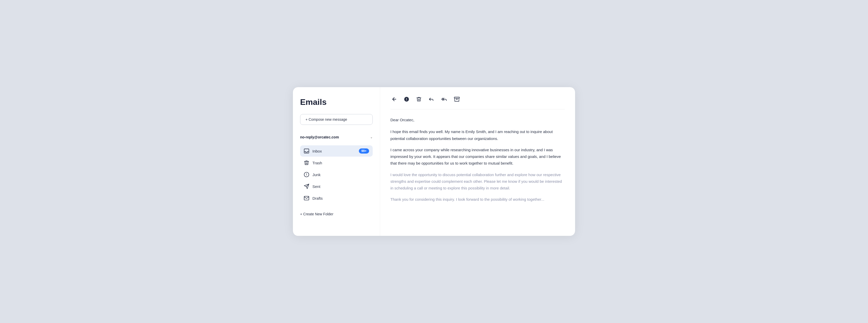  I want to click on reply-all-icon, so click(444, 99).